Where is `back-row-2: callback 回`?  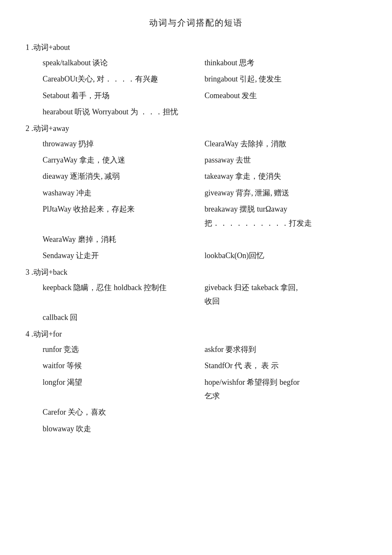 back-row-2: callback 回 is located at coordinates (205, 317).